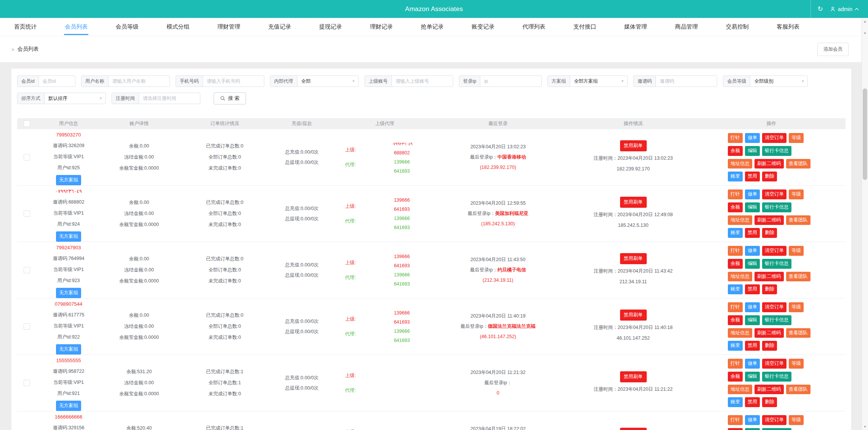 This screenshot has height=430, width=868. What do you see at coordinates (483, 27) in the screenshot?
I see `nav-tab-10: 账变记录` at bounding box center [483, 27].